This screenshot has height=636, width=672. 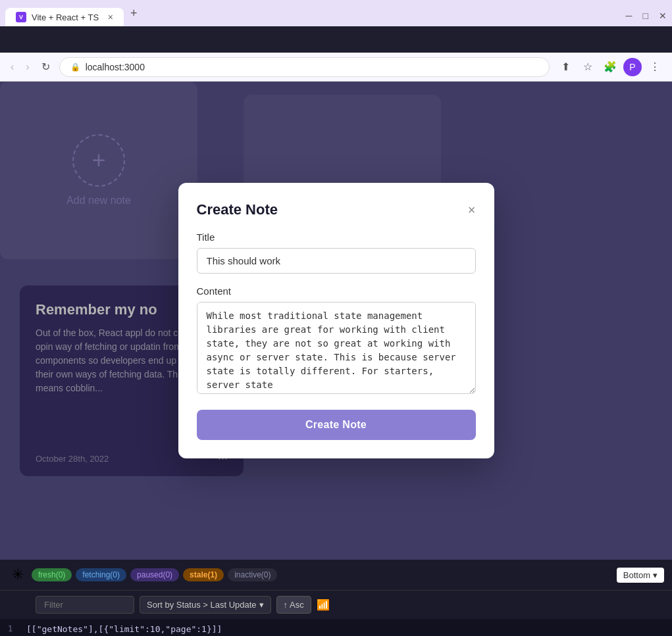 What do you see at coordinates (663, 16) in the screenshot?
I see `close-button: ✕` at bounding box center [663, 16].